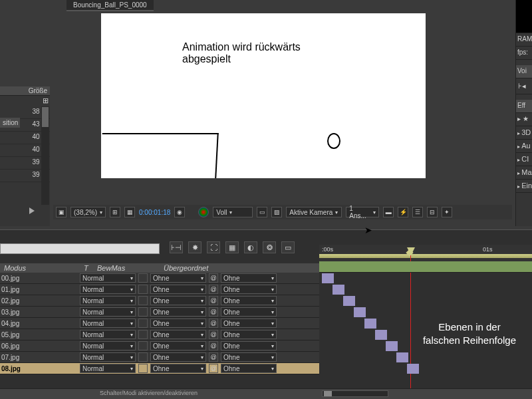 This screenshot has width=532, height=399. I want to click on fast-preview-icon: ⚡, so click(403, 212).